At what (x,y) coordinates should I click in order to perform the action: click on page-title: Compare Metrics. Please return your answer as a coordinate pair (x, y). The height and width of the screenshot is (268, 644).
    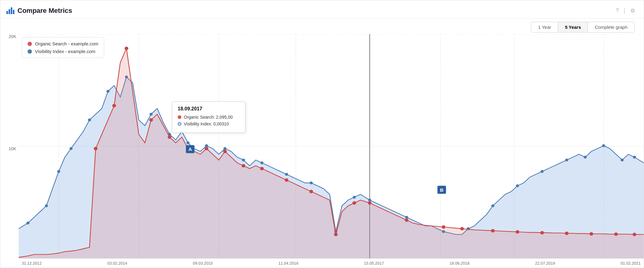
    Looking at the image, I should click on (45, 11).